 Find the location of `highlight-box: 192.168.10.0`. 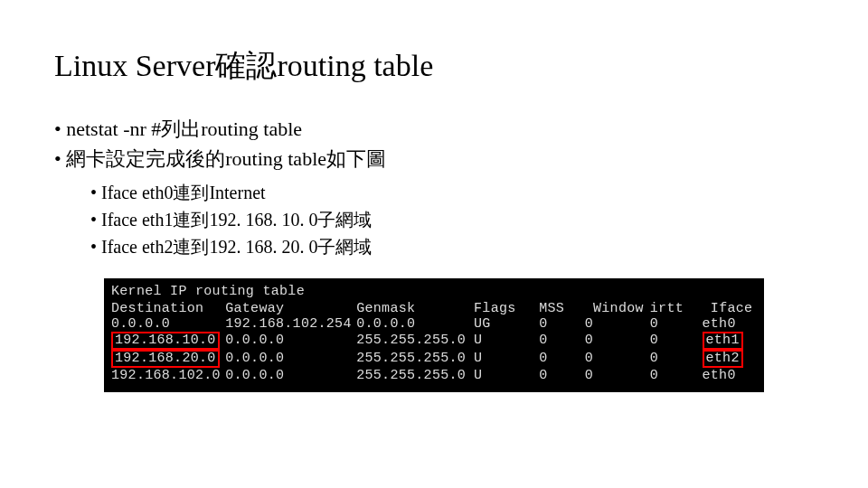

highlight-box: 192.168.10.0 is located at coordinates (165, 341).